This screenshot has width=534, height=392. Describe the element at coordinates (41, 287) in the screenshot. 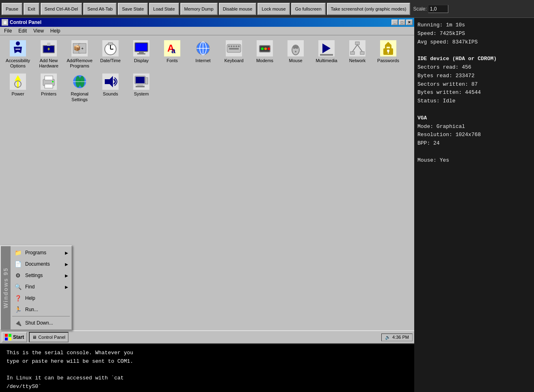

I see `sm-find: 🔍 Find ▶` at that location.